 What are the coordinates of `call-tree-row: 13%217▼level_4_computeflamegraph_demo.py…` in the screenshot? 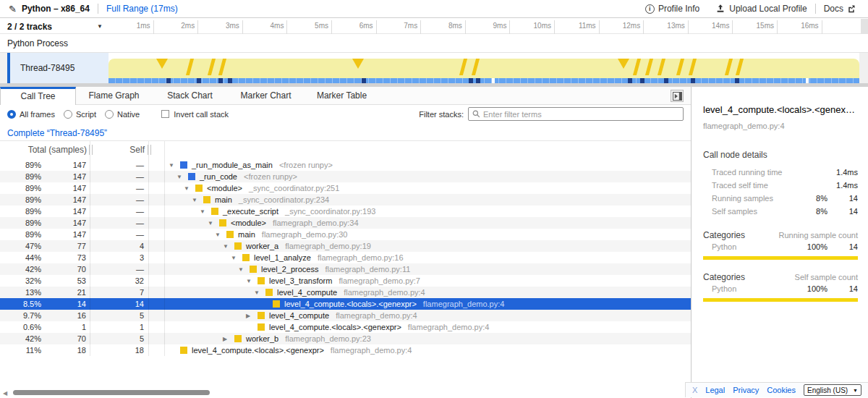 It's located at (346, 292).